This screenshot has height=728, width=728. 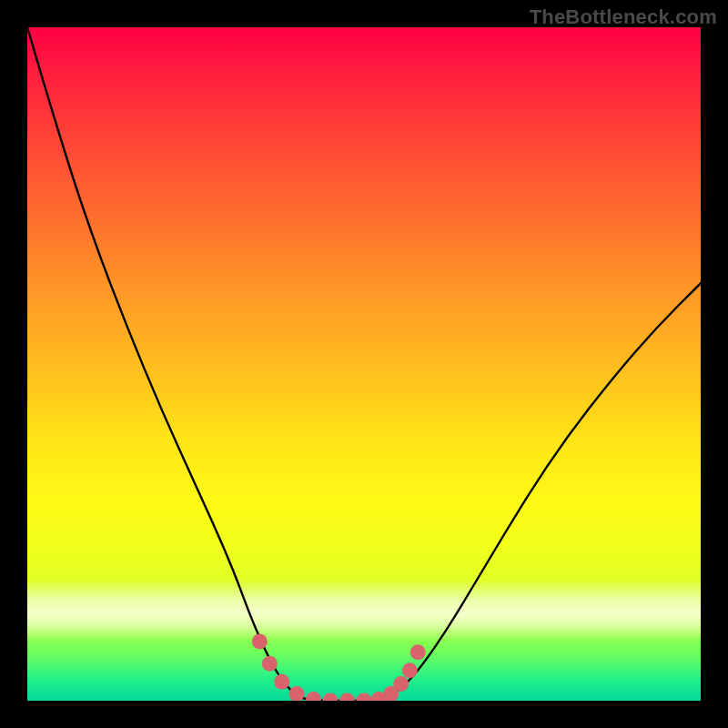 I want to click on highlight-dots, so click(x=339, y=667).